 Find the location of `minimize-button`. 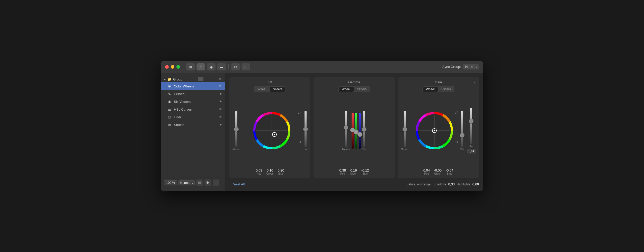

minimize-button is located at coordinates (173, 67).